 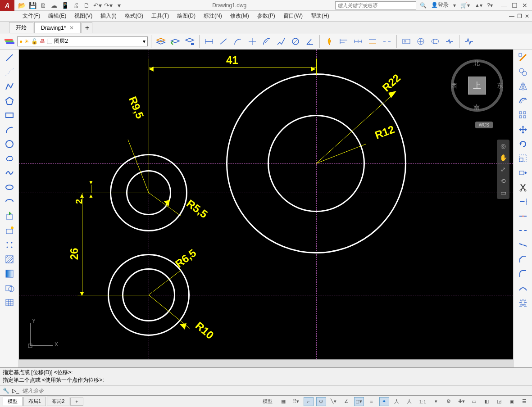 I want to click on insert-block-tool-icon, so click(x=9, y=216).